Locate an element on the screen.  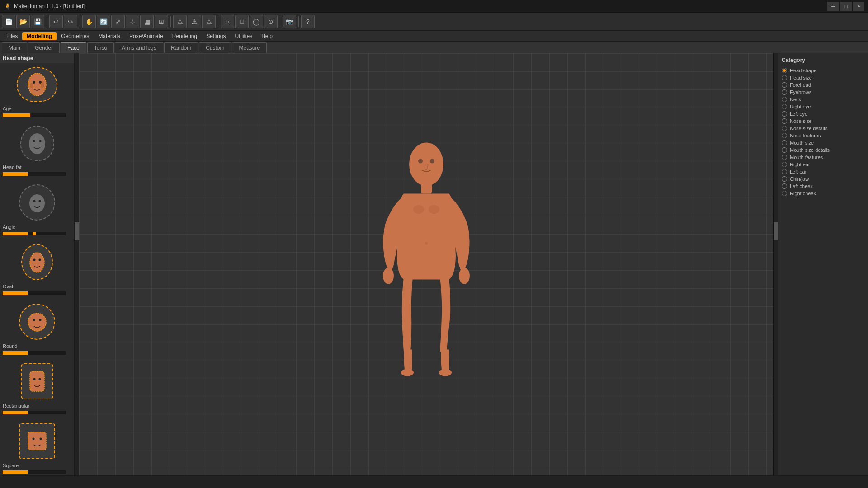
round-slider is located at coordinates (34, 353).